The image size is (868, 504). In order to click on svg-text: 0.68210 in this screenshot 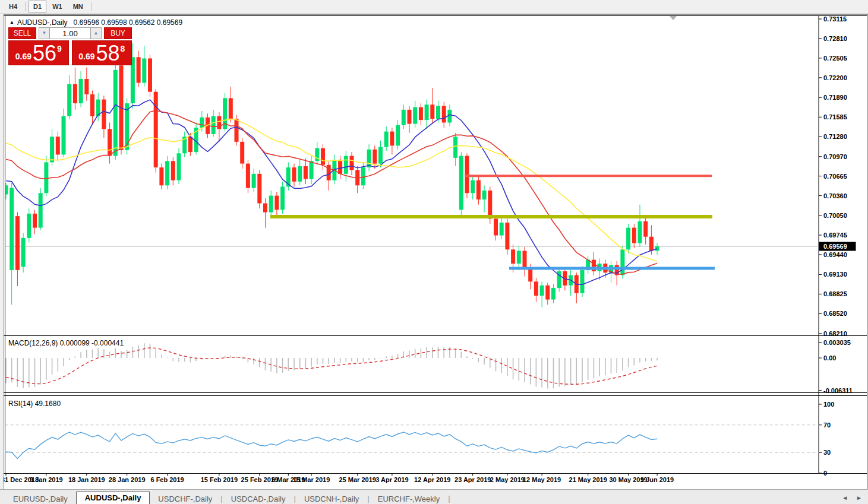, I will do `click(835, 334)`.